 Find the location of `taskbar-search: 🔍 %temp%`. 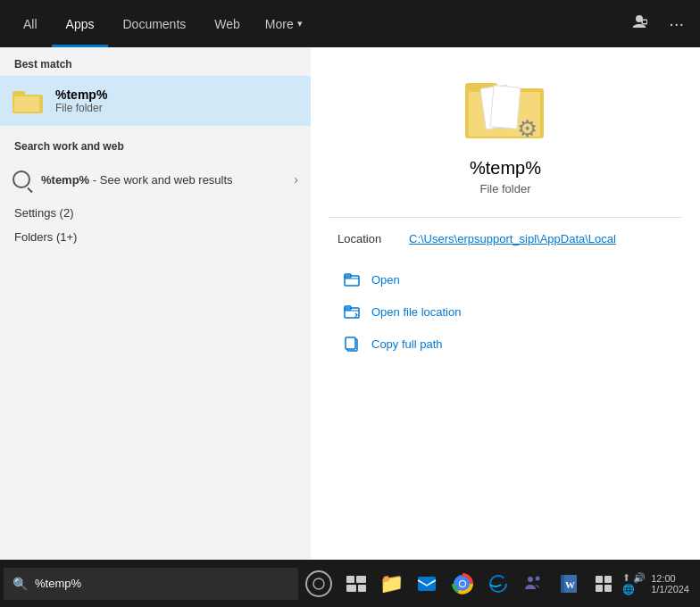

taskbar-search: 🔍 %temp% is located at coordinates (151, 584).